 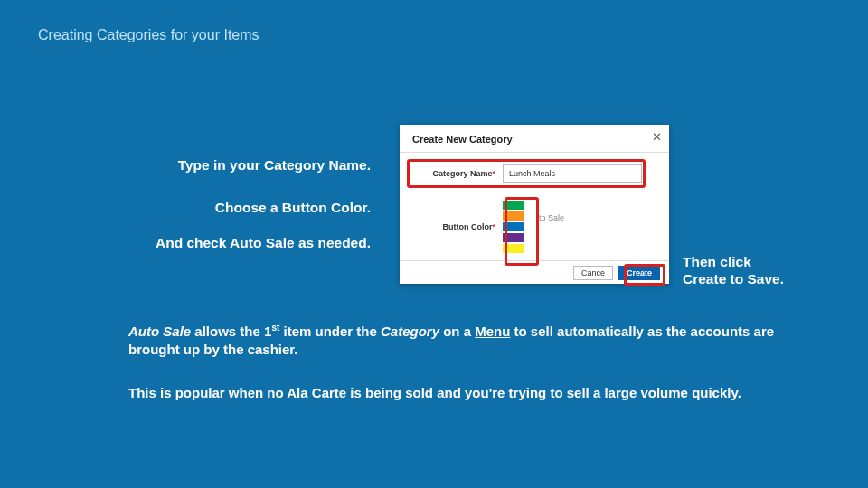 What do you see at coordinates (514, 249) in the screenshot?
I see `color-swatch-yellow` at bounding box center [514, 249].